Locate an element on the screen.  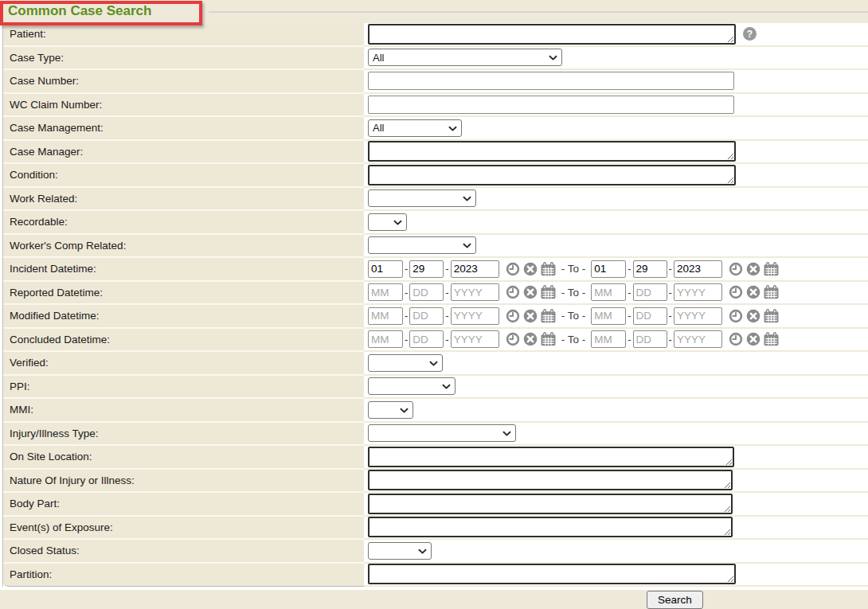
form-row: Case Management:All is located at coordinates (436, 129).